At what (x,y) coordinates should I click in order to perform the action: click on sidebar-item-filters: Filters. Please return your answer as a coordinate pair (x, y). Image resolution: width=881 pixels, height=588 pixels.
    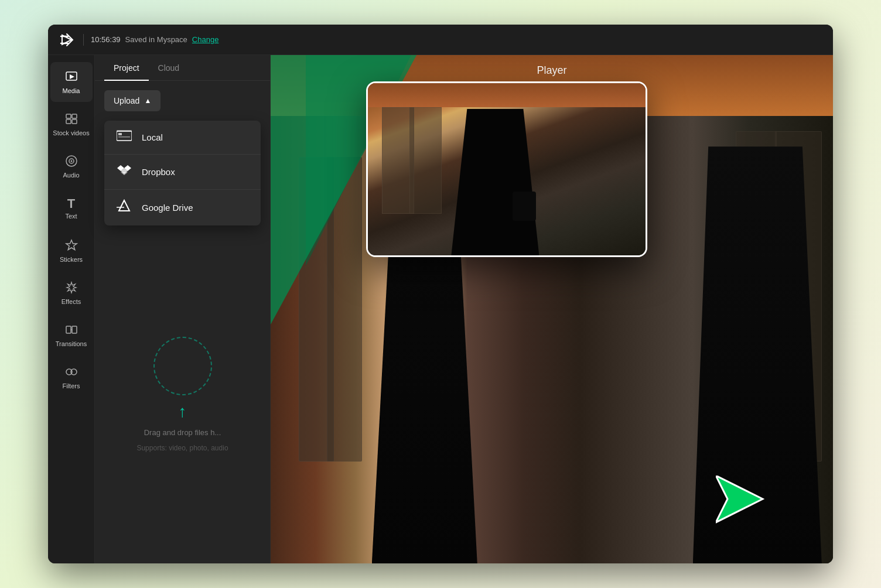
    Looking at the image, I should click on (71, 377).